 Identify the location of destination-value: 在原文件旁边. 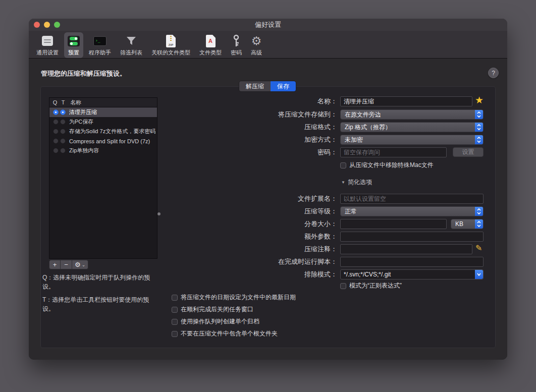
(408, 115).